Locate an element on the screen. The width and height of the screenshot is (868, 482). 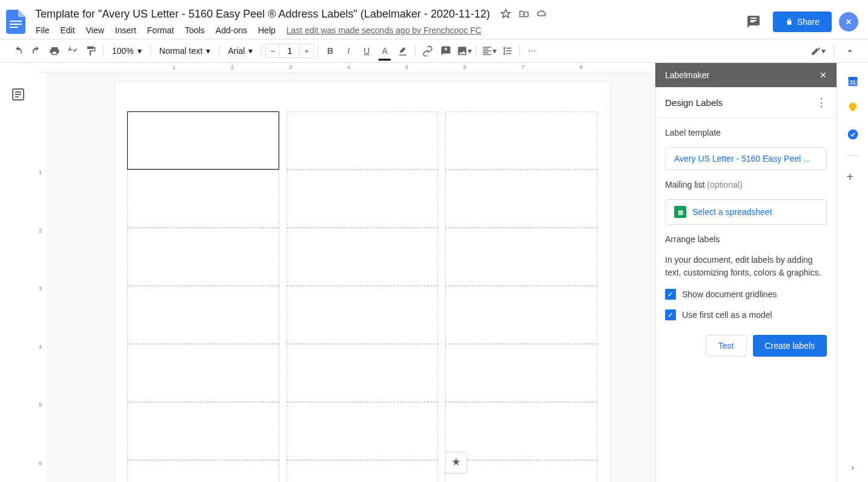
test-button: Test is located at coordinates (726, 346).